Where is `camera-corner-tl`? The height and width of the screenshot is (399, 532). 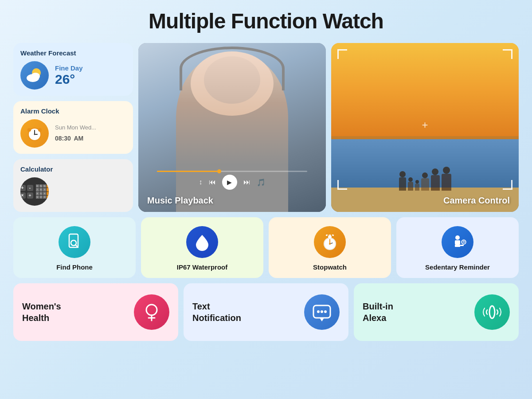 camera-corner-tl is located at coordinates (342, 54).